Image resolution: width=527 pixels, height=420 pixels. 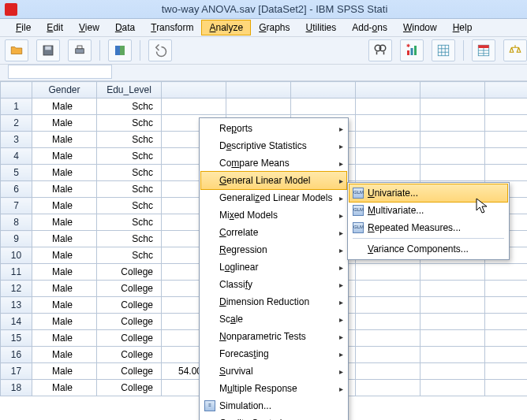 What do you see at coordinates (275, 28) in the screenshot?
I see `menu-graphs: Graphs` at bounding box center [275, 28].